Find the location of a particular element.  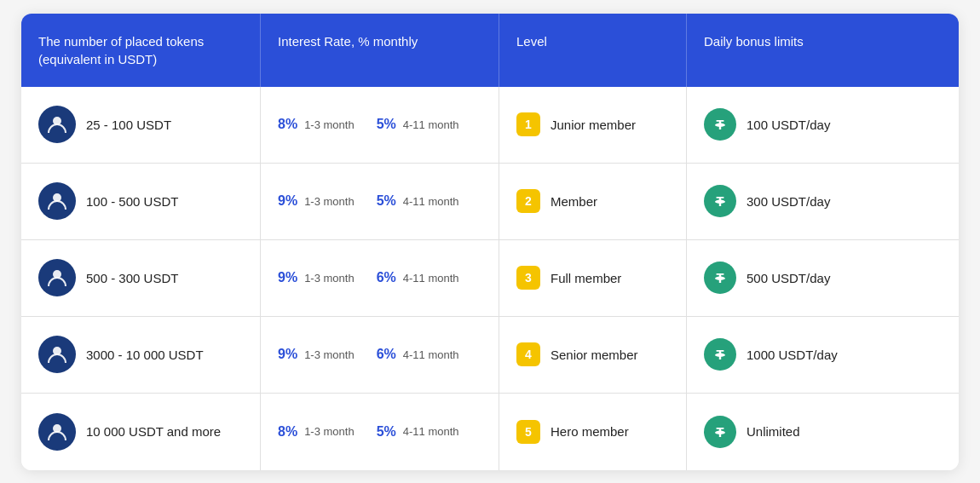

level-badge: 5 is located at coordinates (528, 432).